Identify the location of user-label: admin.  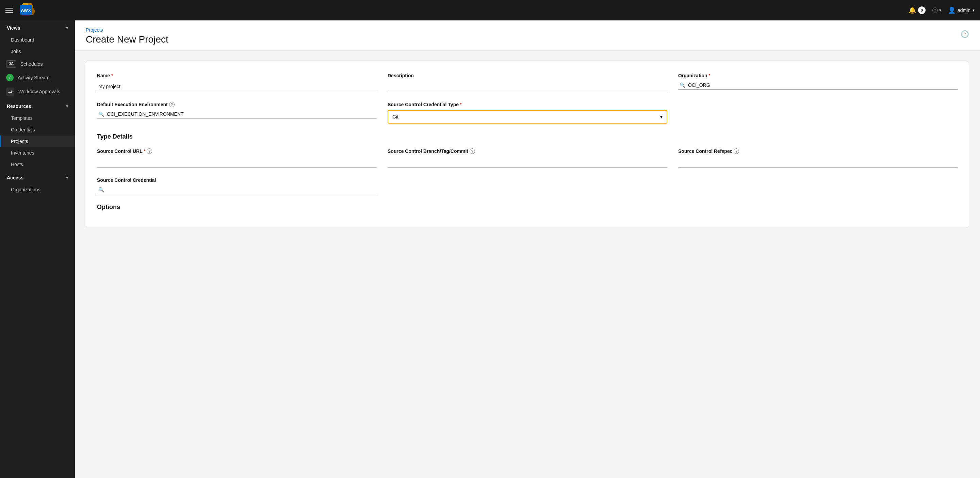
(964, 10).